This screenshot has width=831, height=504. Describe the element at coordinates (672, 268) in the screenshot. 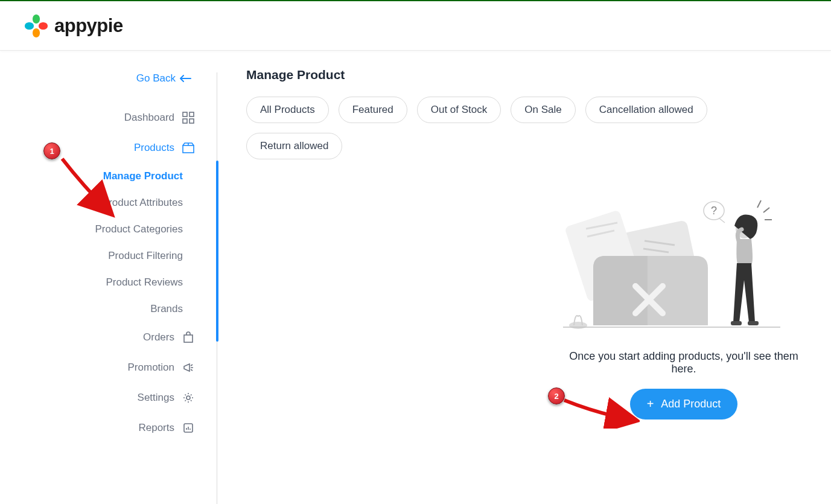

I see `empty-state-illustration: ?` at that location.